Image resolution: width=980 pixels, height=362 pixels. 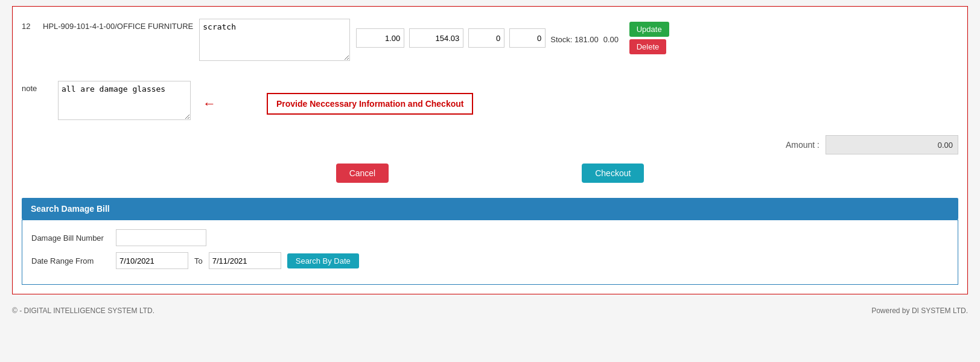 I want to click on delete-button: Delete, so click(x=648, y=47).